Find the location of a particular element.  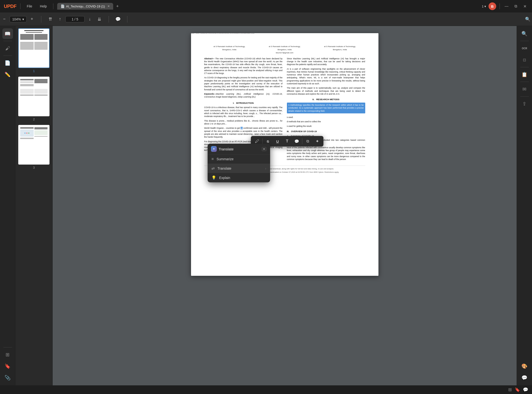

subsection-a-para2: Most of the patients infected with coron… is located at coordinates (326, 154).